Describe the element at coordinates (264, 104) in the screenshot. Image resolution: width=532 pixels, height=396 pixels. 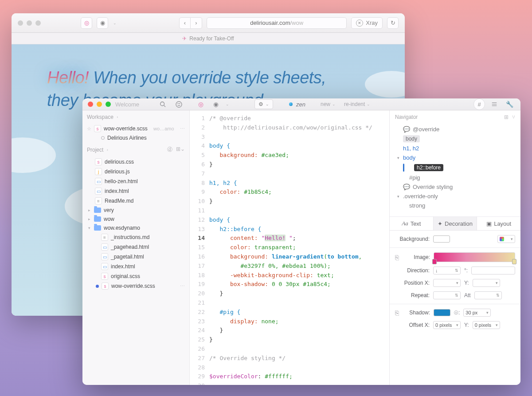
I see `gear-dropdown: ⚙ ⌄` at that location.